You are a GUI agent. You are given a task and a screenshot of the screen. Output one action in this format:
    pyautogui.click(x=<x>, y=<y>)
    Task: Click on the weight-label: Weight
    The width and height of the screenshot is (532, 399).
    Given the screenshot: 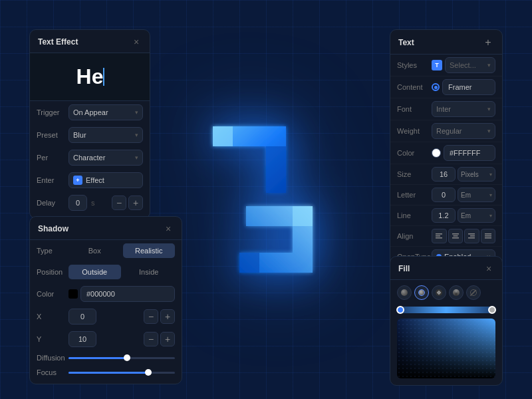 What is the action you would take?
    pyautogui.click(x=412, y=131)
    